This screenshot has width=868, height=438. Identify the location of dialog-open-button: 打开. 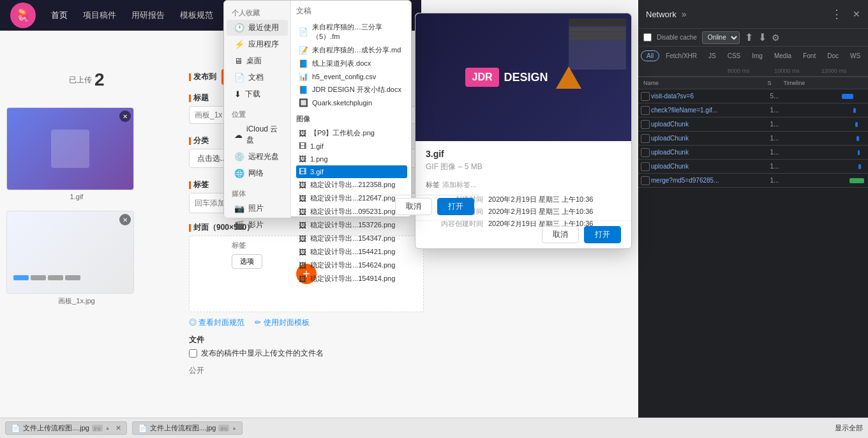
(456, 207).